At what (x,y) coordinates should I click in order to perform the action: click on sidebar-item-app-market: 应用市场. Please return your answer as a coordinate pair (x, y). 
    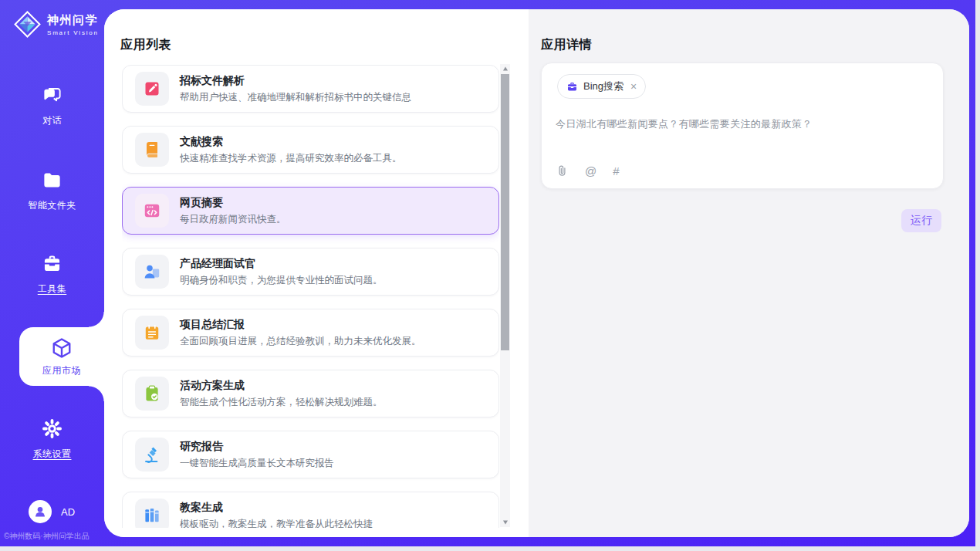
    Looking at the image, I should click on (62, 357).